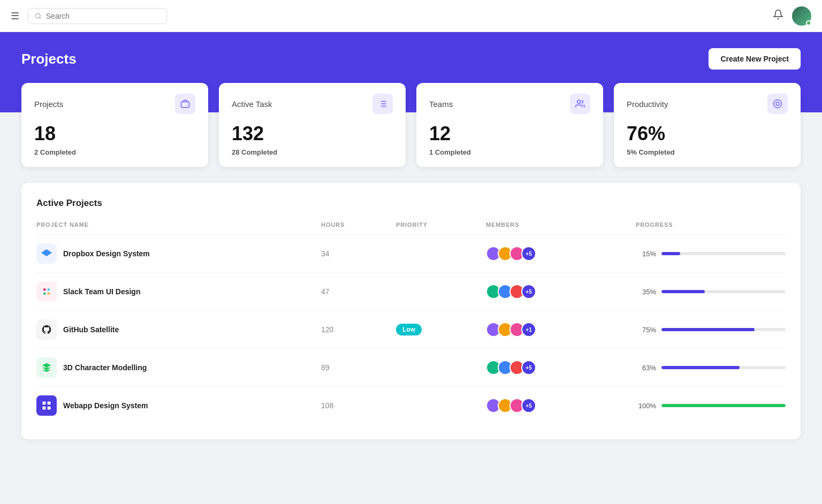 The image size is (822, 504). Describe the element at coordinates (39, 16) in the screenshot. I see `search-icon` at that location.